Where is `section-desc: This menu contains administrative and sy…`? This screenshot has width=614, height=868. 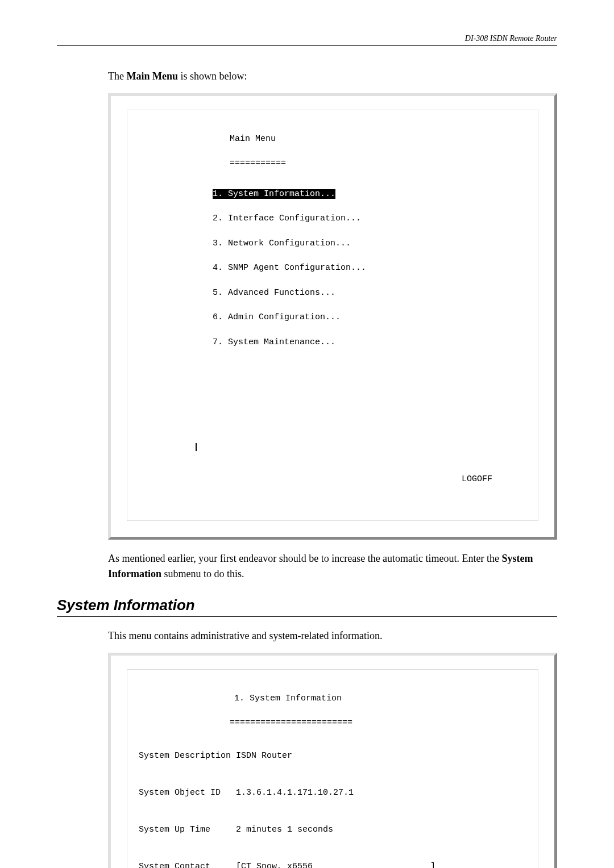
section-desc: This menu contains administrative and sy… is located at coordinates (333, 636).